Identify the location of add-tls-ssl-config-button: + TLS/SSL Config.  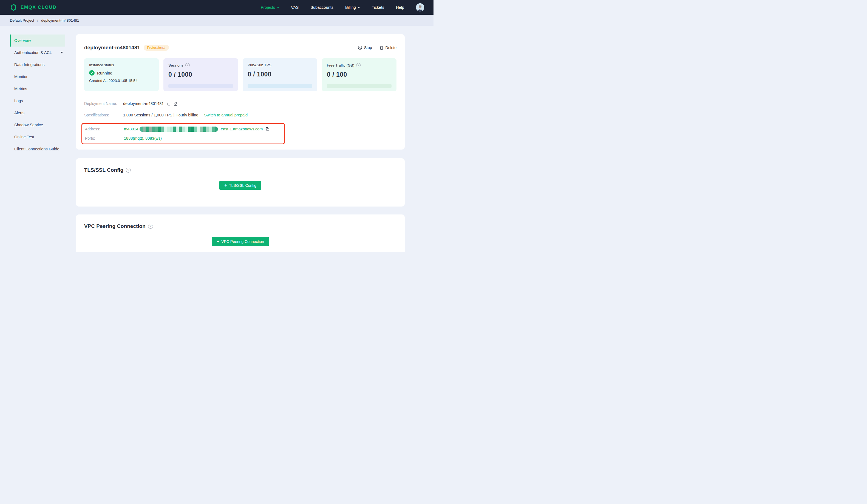
(240, 185).